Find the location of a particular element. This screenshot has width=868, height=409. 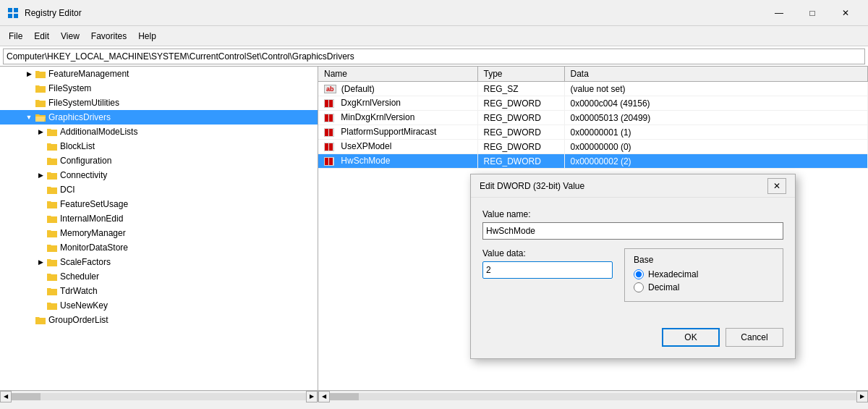

dialog-title-bar: Edit DWORD (32-bit) Value ✕ is located at coordinates (633, 186).